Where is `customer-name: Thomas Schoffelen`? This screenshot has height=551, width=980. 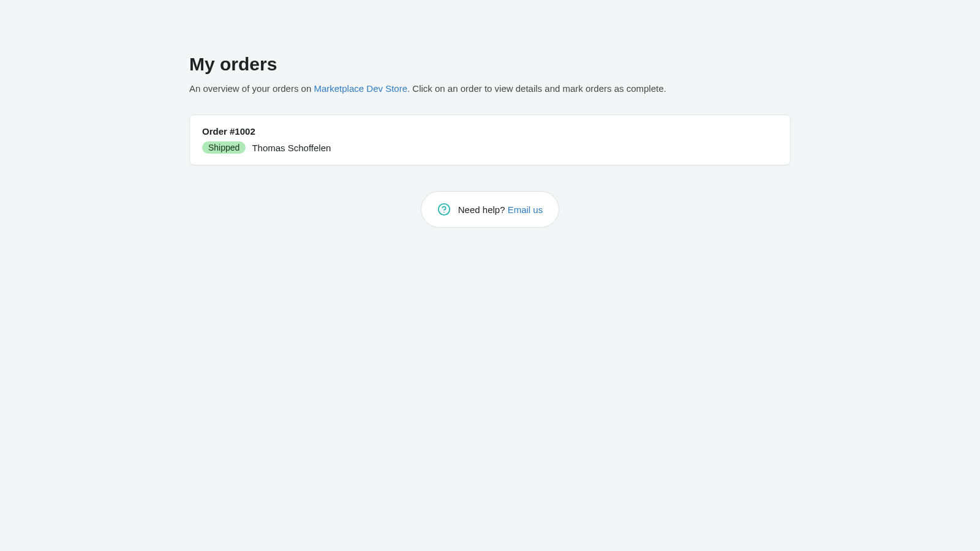
customer-name: Thomas Schoffelen is located at coordinates (292, 148).